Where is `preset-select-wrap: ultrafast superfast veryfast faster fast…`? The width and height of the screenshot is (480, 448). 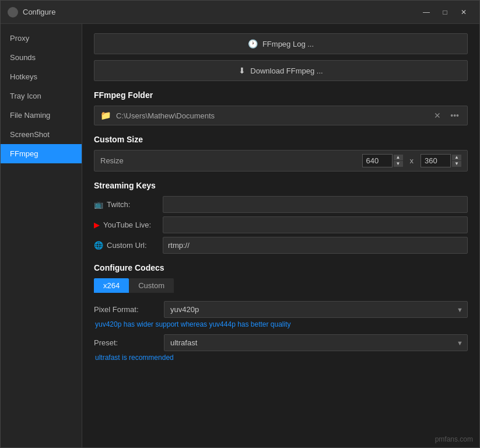
preset-select-wrap: ultrafast superfast veryfast faster fast… is located at coordinates (316, 343).